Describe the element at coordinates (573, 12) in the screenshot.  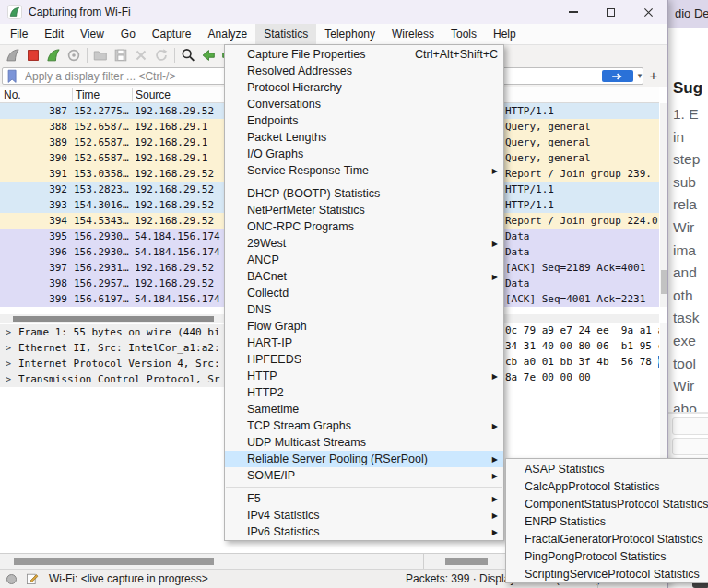
I see `minimize-icon` at that location.